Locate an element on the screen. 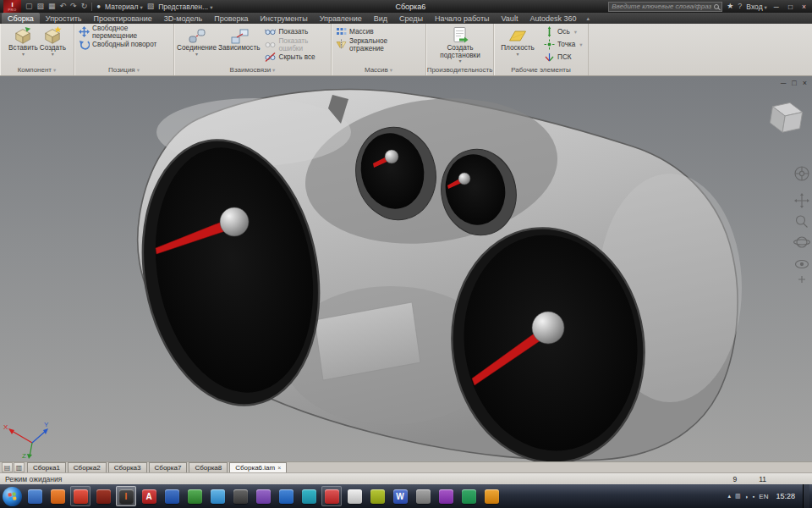 The image size is (812, 508). app-close-button: × is located at coordinates (804, 7).